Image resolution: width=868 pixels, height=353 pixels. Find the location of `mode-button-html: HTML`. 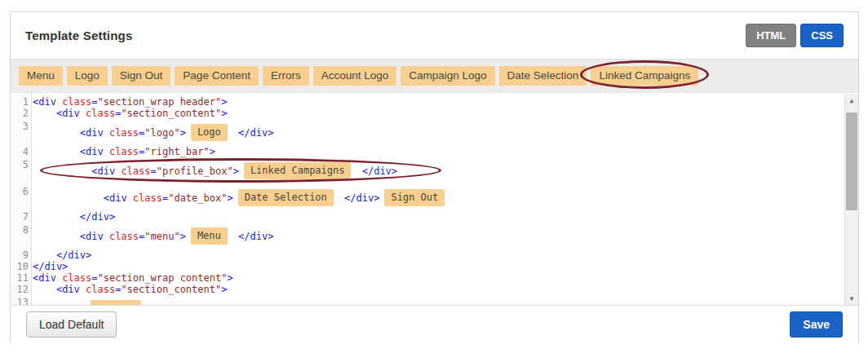

mode-button-html: HTML is located at coordinates (771, 36).